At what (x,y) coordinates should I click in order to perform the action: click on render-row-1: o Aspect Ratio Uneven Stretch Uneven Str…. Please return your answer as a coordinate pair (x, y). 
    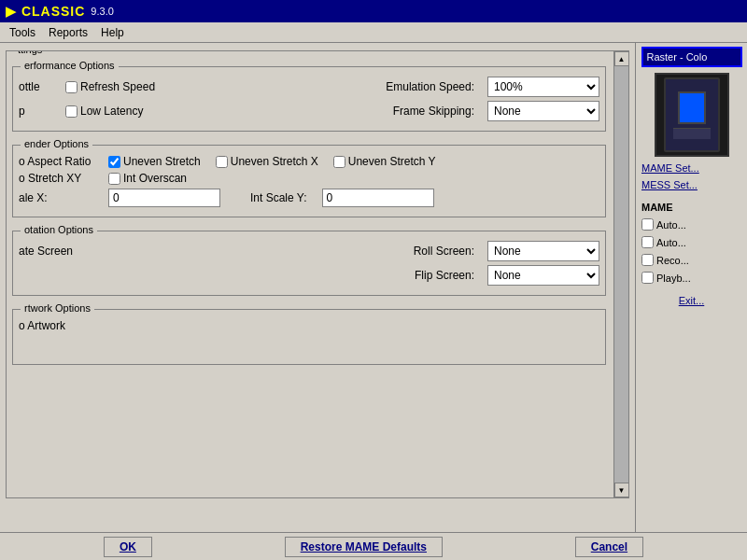
    Looking at the image, I should click on (309, 161).